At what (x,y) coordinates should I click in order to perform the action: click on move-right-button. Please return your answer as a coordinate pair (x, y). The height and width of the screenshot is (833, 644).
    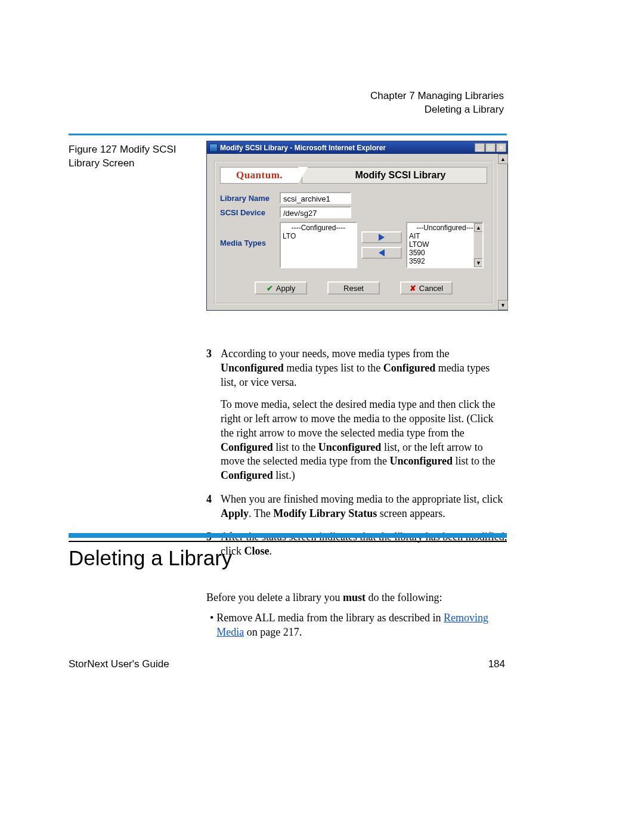
    Looking at the image, I should click on (382, 237).